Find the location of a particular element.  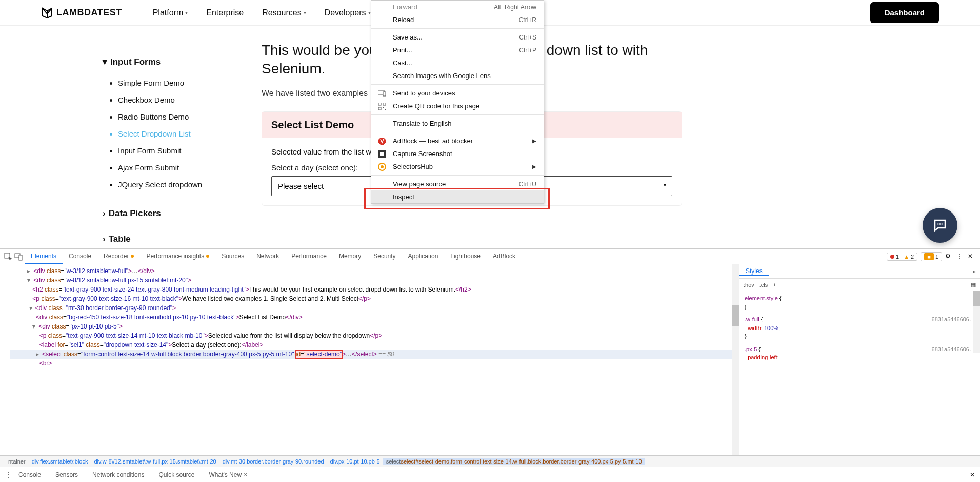

drawer-tab-whats-new: What's New× is located at coordinates (228, 475).